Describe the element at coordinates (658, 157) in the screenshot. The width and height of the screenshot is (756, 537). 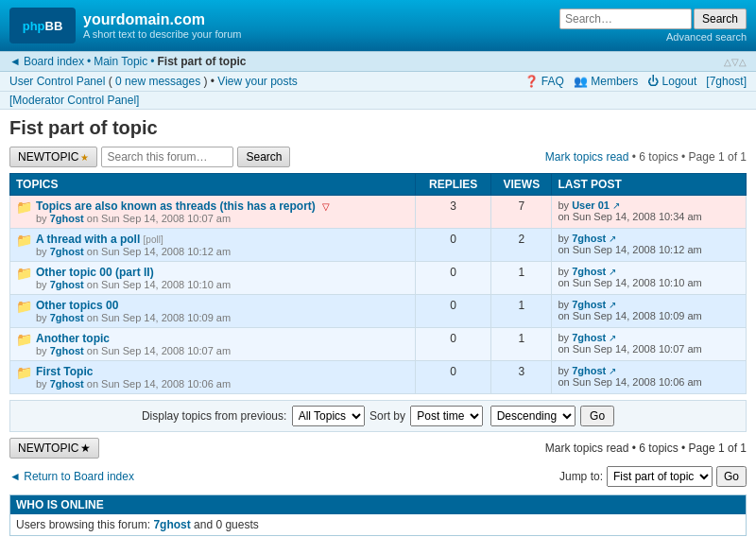
I see `topics-count: 6 topics` at that location.